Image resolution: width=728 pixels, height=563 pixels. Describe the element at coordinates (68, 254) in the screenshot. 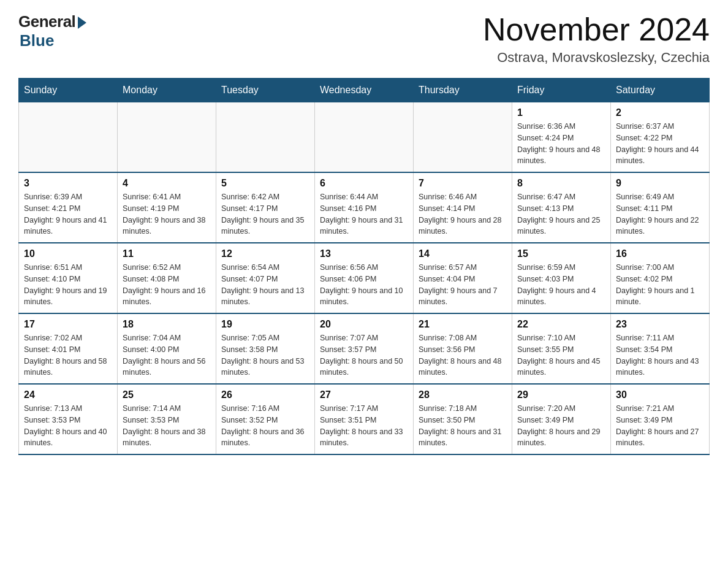

I see `day-number: 10` at that location.